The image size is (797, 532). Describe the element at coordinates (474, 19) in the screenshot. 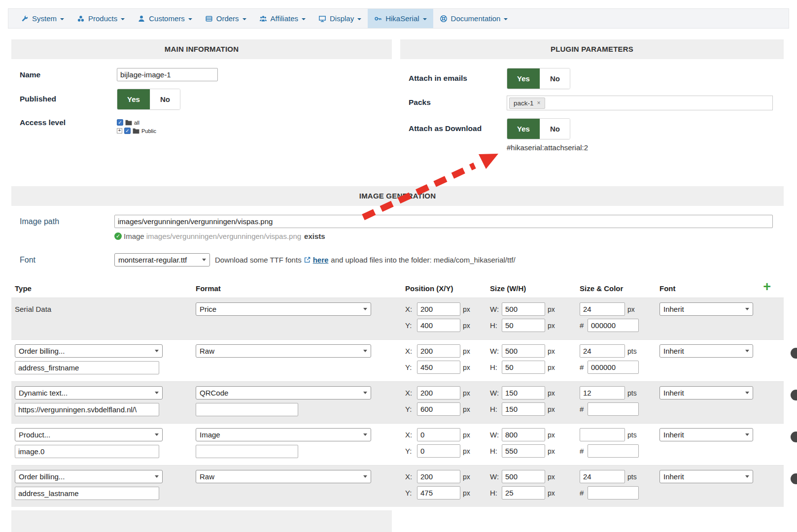

I see `menu-item-documentation: Documentation` at that location.